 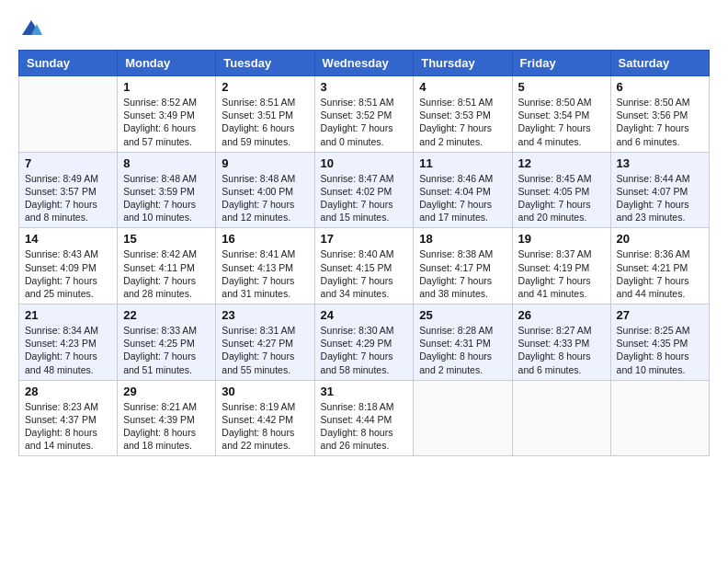 I want to click on calendar-cell: 26Sunrise: 8:27 AMSunset: 4:33 PMDayligh…, so click(x=561, y=342).